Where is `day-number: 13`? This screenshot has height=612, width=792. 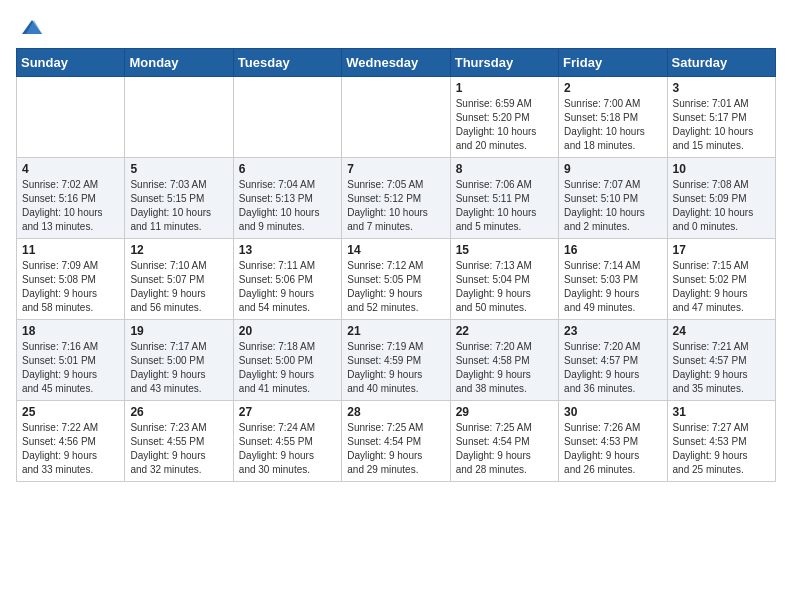 day-number: 13 is located at coordinates (288, 250).